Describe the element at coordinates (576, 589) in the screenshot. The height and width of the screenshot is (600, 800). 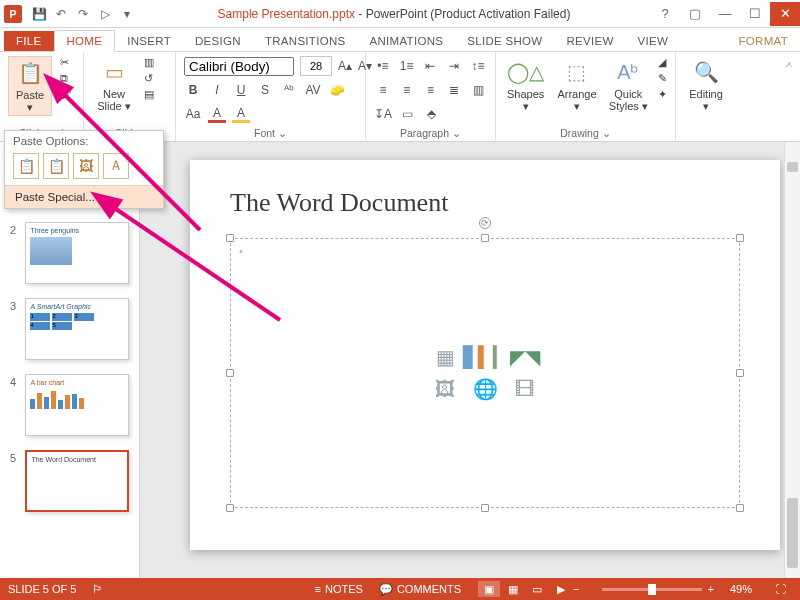
I see `zoom-out-button: −` at that location.